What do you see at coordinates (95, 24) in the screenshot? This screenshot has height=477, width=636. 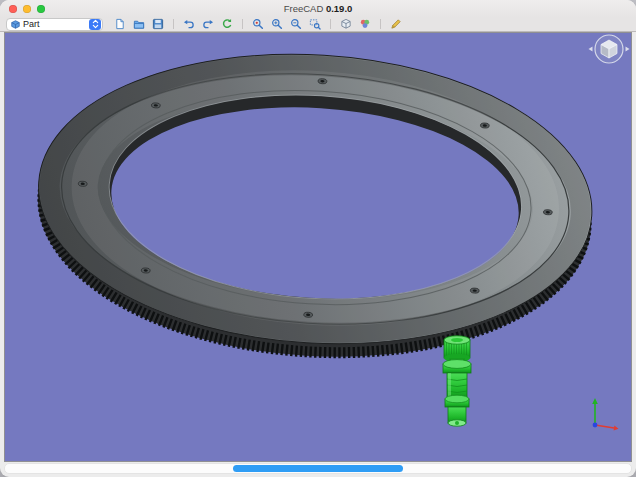 I see `chevron-up-down-icon` at bounding box center [95, 24].